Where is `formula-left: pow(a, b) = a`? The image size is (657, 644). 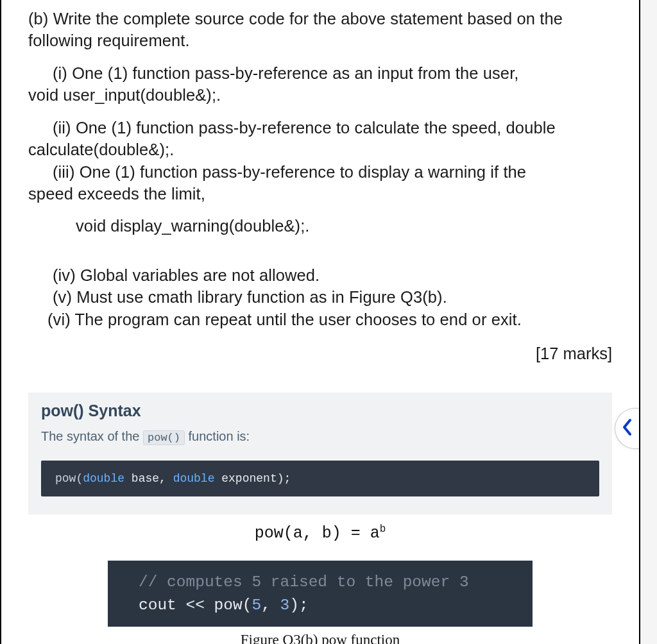 formula-left: pow(a, b) = a is located at coordinates (317, 534).